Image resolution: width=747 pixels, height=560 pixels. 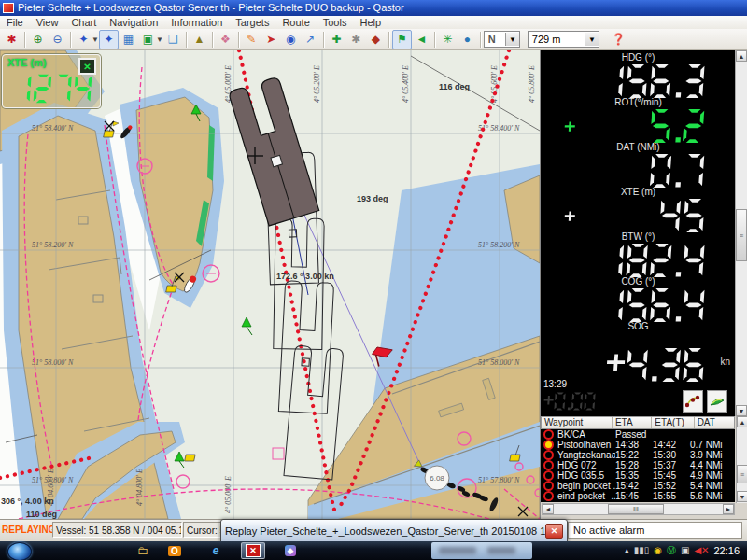 I want to click on bearing-tool-icon: ↗, so click(x=310, y=39).